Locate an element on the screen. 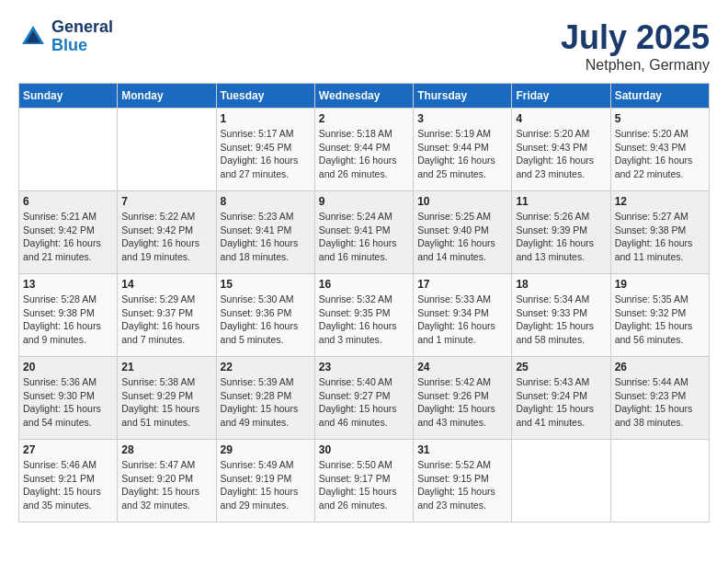 The width and height of the screenshot is (728, 563). day-info: Sunrise: 5:30 AM Sunset: 9:36 PM Dayligh… is located at coordinates (266, 320).